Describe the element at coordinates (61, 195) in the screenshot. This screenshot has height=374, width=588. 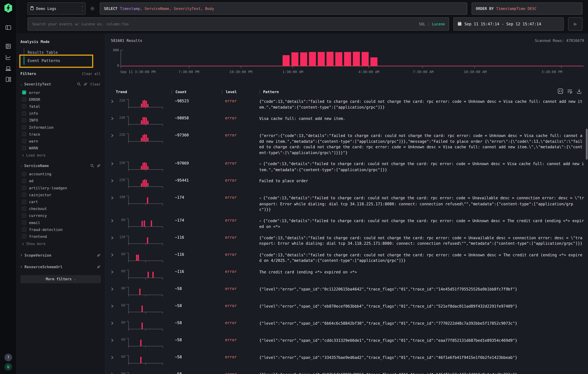
I see `filter-option-cainjector: cainjector` at that location.